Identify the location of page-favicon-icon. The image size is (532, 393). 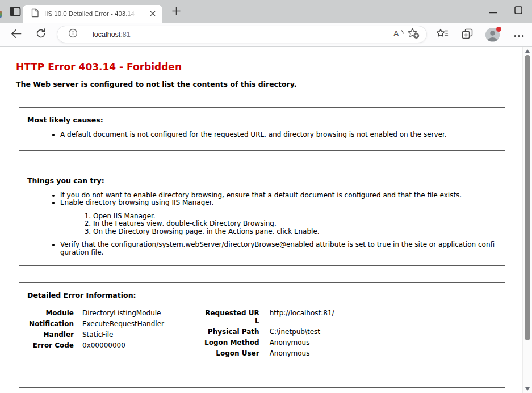
(35, 14).